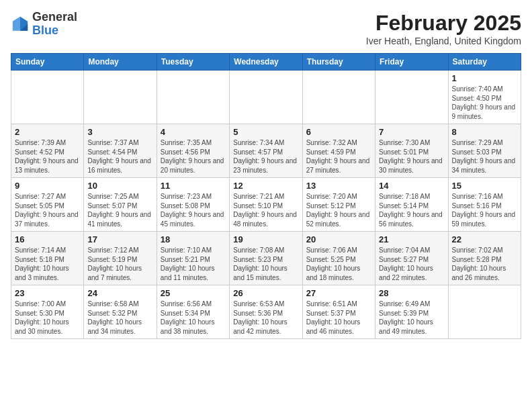 The image size is (532, 411). Describe the element at coordinates (266, 264) in the screenshot. I see `day-info: Sunrise: 7:08 AM Sunset: 5:23 PM Dayligh…` at that location.